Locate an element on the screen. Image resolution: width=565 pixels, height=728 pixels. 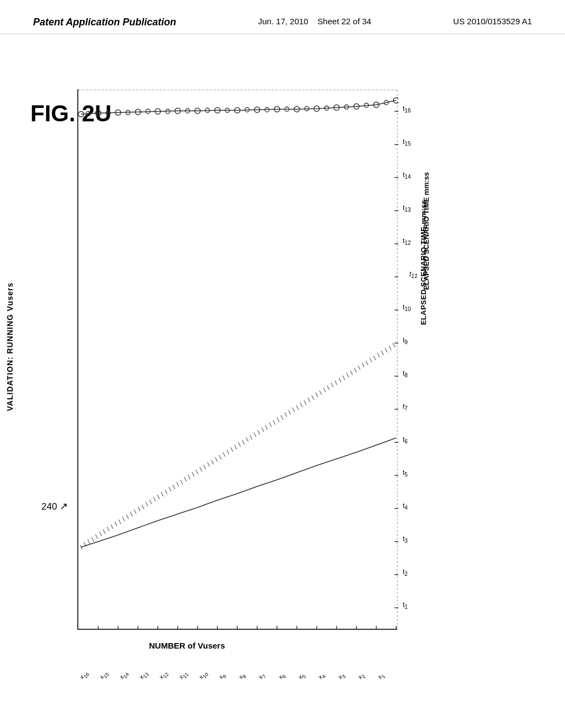
header: Patent Application Publication Jun. 17, … is located at coordinates (282, 17).